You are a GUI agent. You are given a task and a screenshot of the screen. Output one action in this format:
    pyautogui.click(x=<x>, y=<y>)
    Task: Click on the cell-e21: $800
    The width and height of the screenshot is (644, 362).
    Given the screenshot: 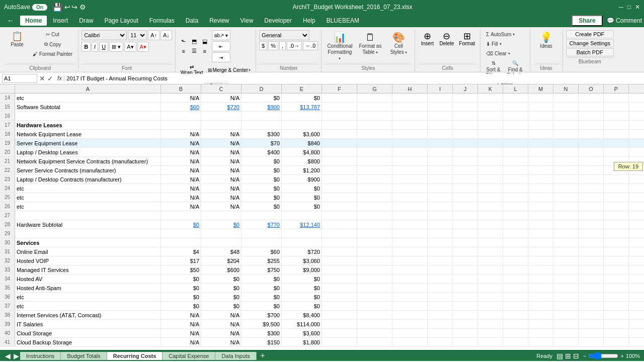 What is the action you would take?
    pyautogui.click(x=302, y=161)
    